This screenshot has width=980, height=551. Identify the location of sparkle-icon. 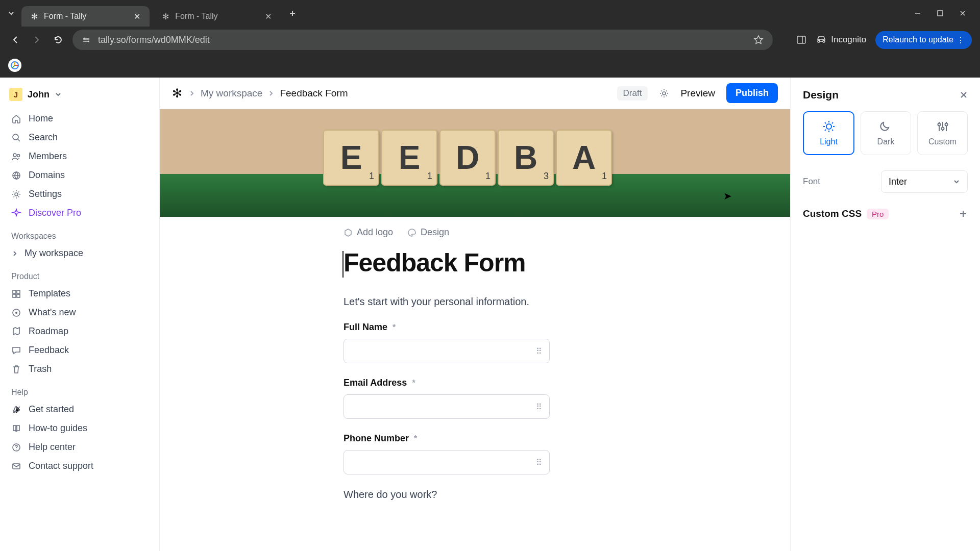
(16, 213).